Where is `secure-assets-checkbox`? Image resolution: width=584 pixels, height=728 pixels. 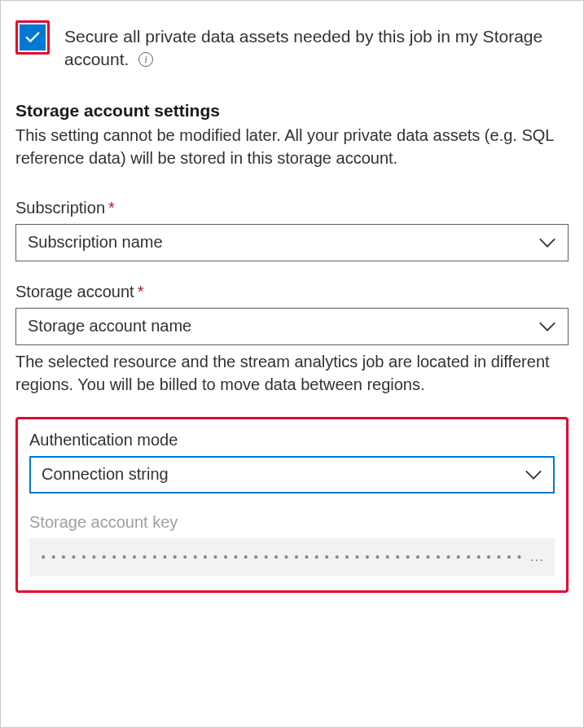 secure-assets-checkbox is located at coordinates (33, 37).